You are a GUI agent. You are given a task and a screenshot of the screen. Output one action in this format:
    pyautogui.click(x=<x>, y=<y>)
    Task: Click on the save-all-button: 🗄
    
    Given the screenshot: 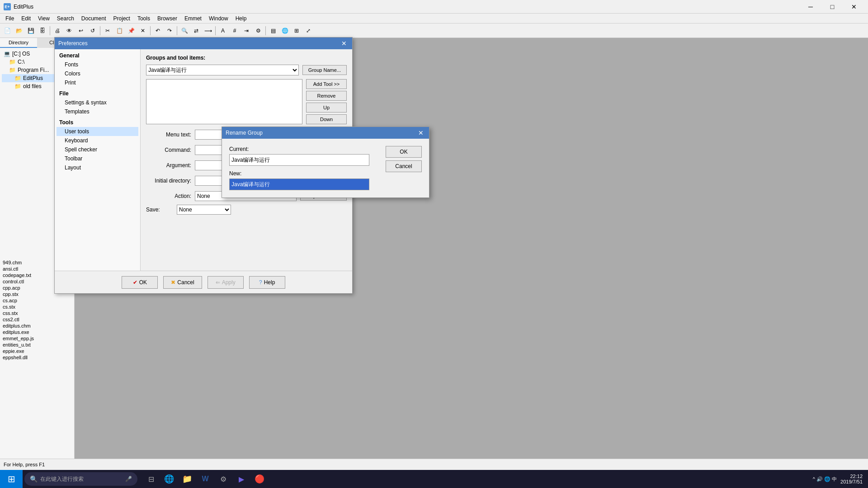 What is the action you would take?
    pyautogui.click(x=42, y=31)
    